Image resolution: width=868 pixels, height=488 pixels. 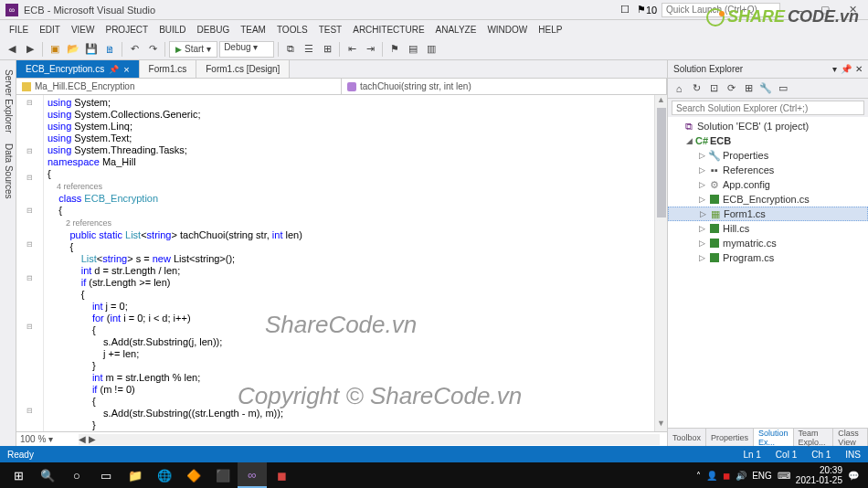 I want to click on menu-analyze: ANALYZE, so click(x=457, y=29).